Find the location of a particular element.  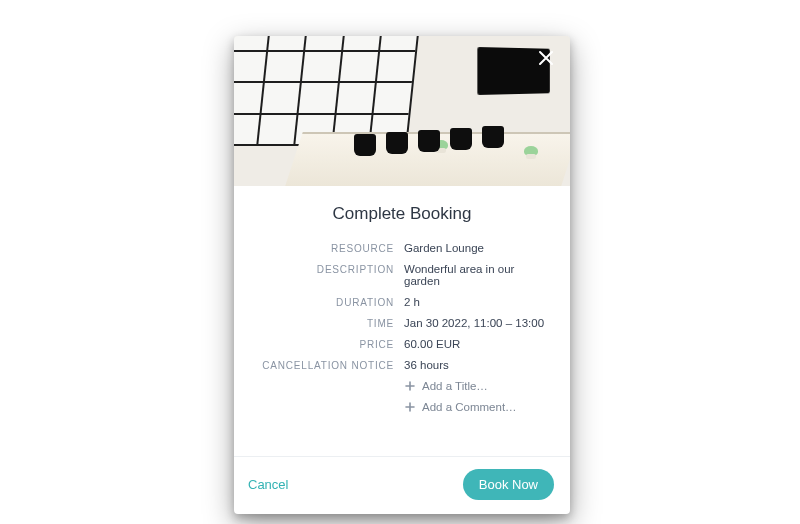

value-price: 60.00 EUR is located at coordinates (477, 344).